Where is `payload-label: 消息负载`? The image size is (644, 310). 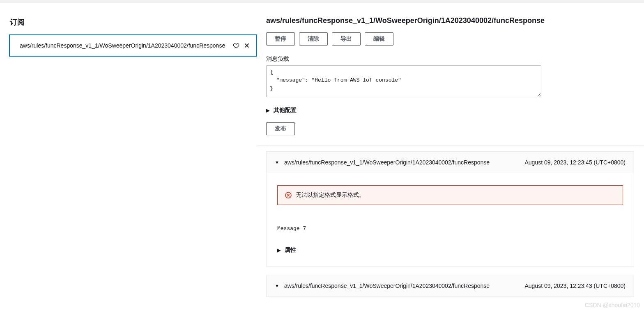
payload-label: 消息负载 is located at coordinates (450, 59).